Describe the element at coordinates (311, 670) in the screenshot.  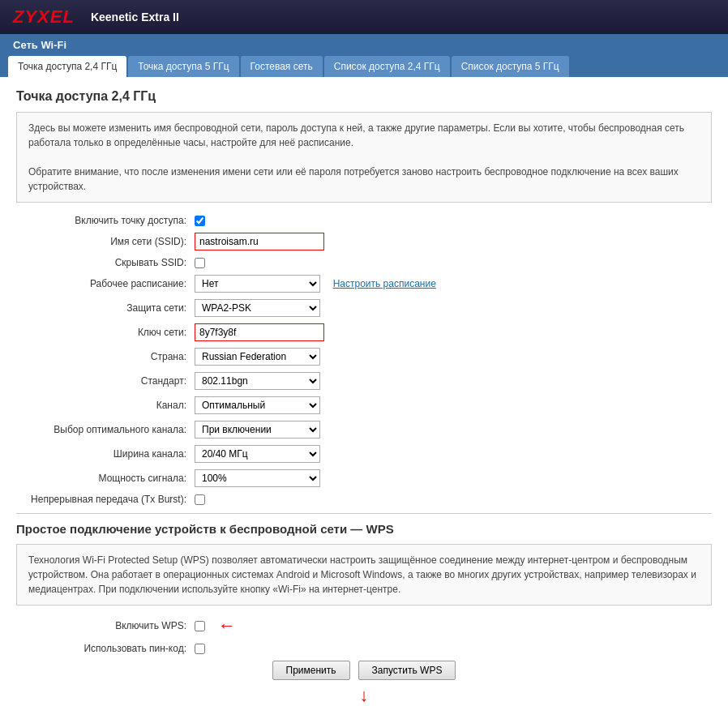
I see `apply-button: Применить` at that location.